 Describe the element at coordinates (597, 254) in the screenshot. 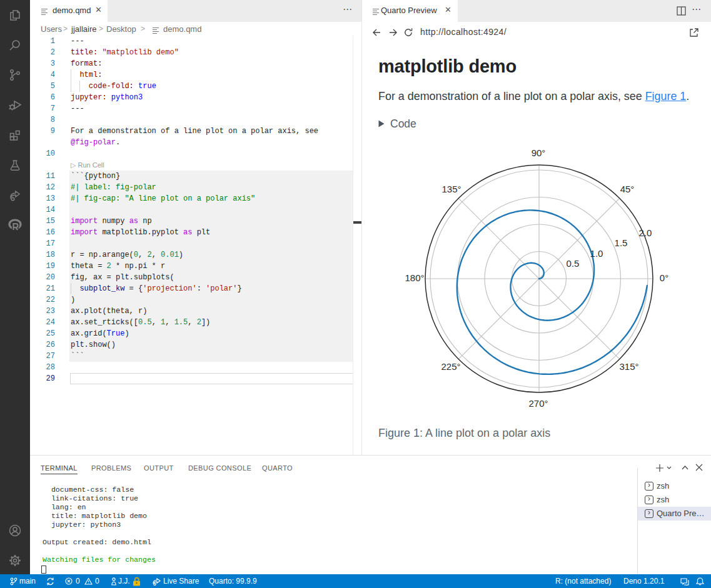

I see `svg-text: 1.0` at that location.